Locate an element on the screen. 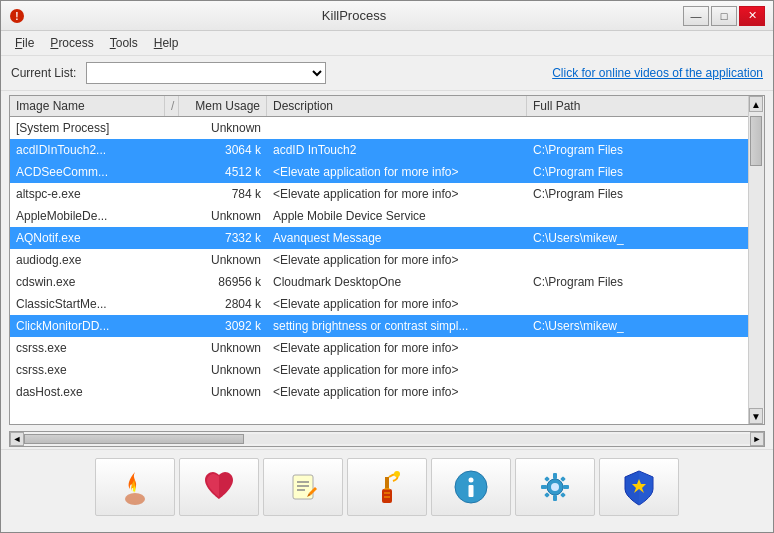  menu-file: File is located at coordinates (24, 43).